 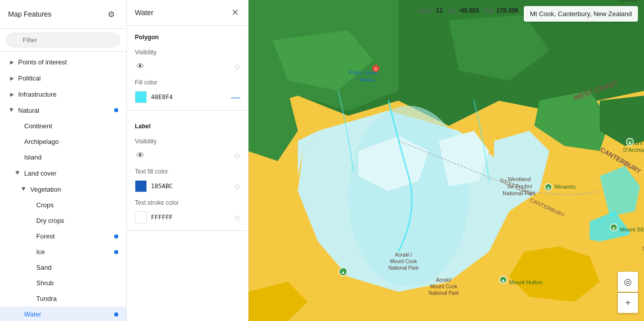 I want to click on svg-text: Aoraki/, so click(x=444, y=280).